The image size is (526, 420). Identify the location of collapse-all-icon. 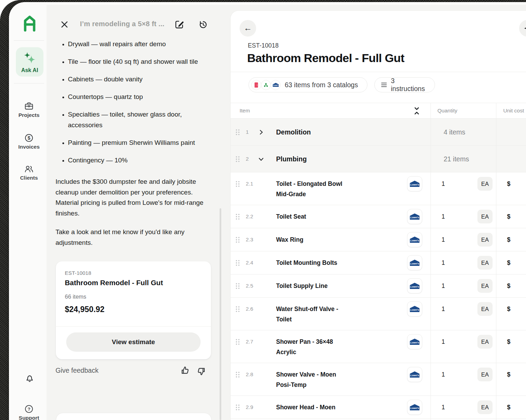
(417, 112).